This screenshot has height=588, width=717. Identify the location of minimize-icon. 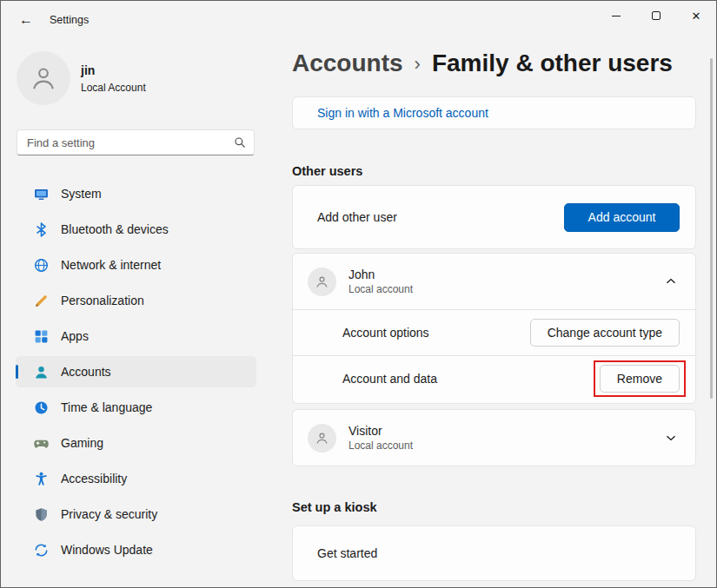
(616, 16).